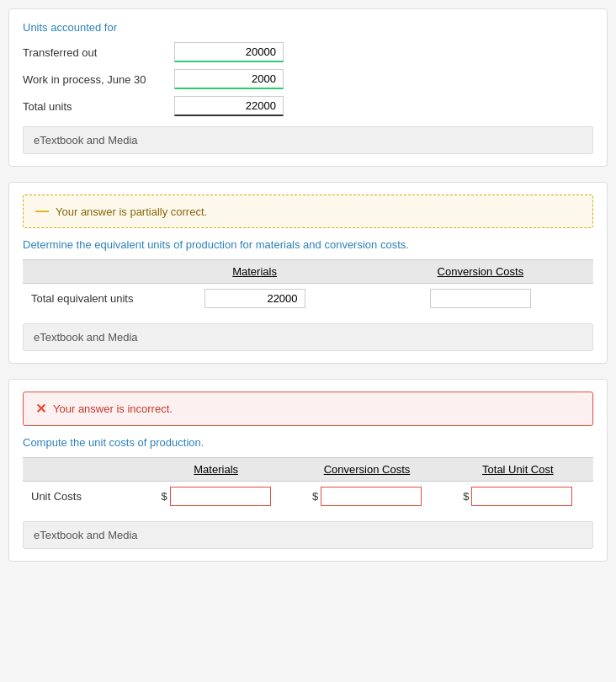 The width and height of the screenshot is (616, 682). Describe the element at coordinates (367, 470) in the screenshot. I see `th-conversion-costs: Conversion Costs` at that location.